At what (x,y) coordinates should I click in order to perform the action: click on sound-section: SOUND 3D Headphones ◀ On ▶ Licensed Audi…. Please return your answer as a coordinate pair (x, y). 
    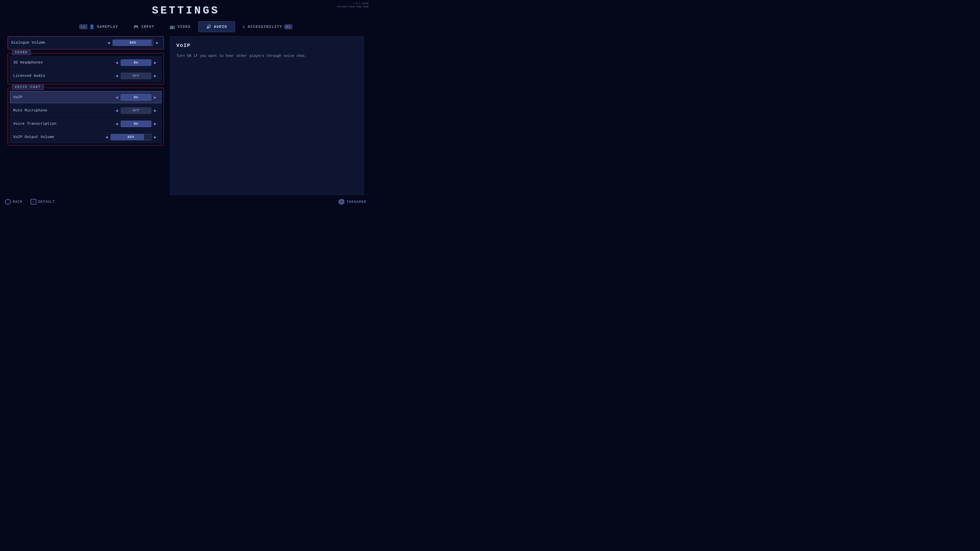
    Looking at the image, I should click on (86, 68).